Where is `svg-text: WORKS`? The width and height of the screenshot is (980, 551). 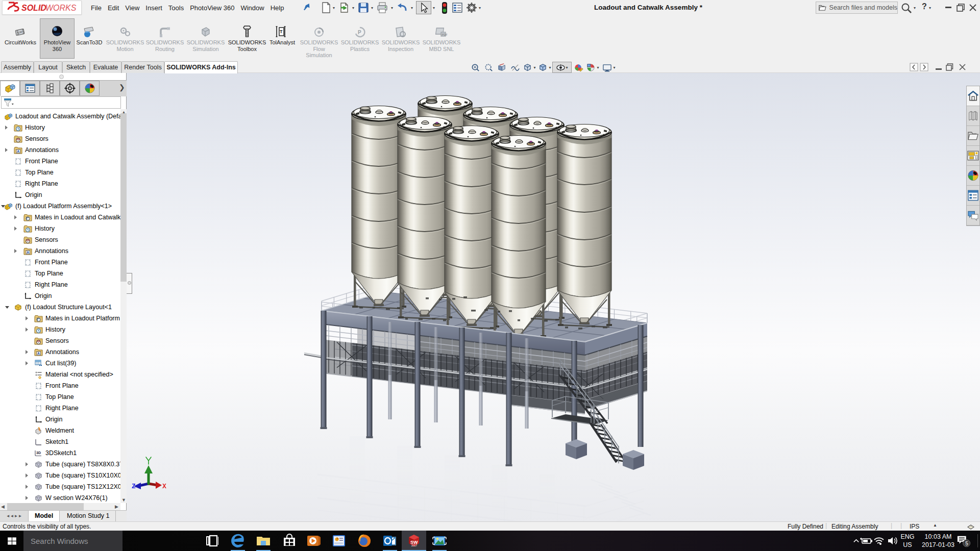 svg-text: WORKS is located at coordinates (61, 8).